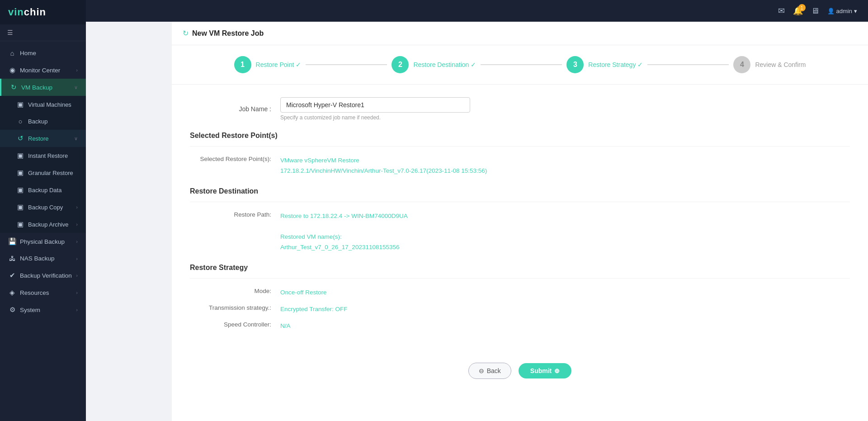 The height and width of the screenshot is (421, 868). Describe the element at coordinates (490, 371) in the screenshot. I see `back-button: ⊖ Back` at that location.